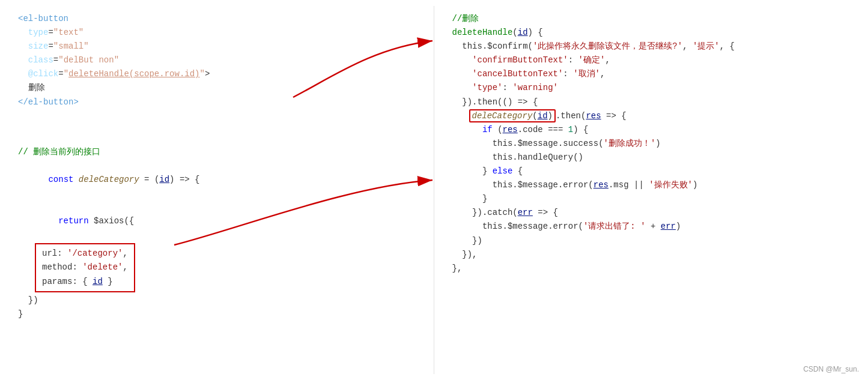 The image size is (868, 380). Describe the element at coordinates (220, 47) in the screenshot. I see `code-line: size="small"` at that location.